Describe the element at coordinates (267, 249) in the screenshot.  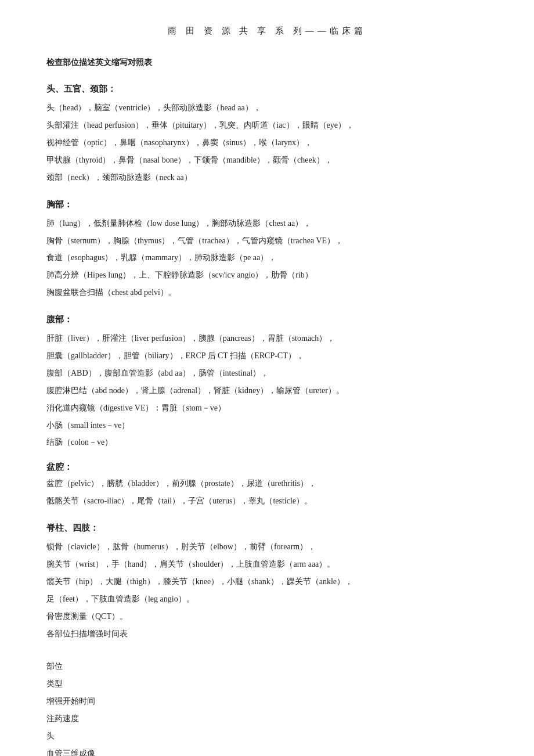
I see `section-chest: 胸部： 肺（lung），低剂量肺体检（low dose lung），胸部动脉造影…` at that location.